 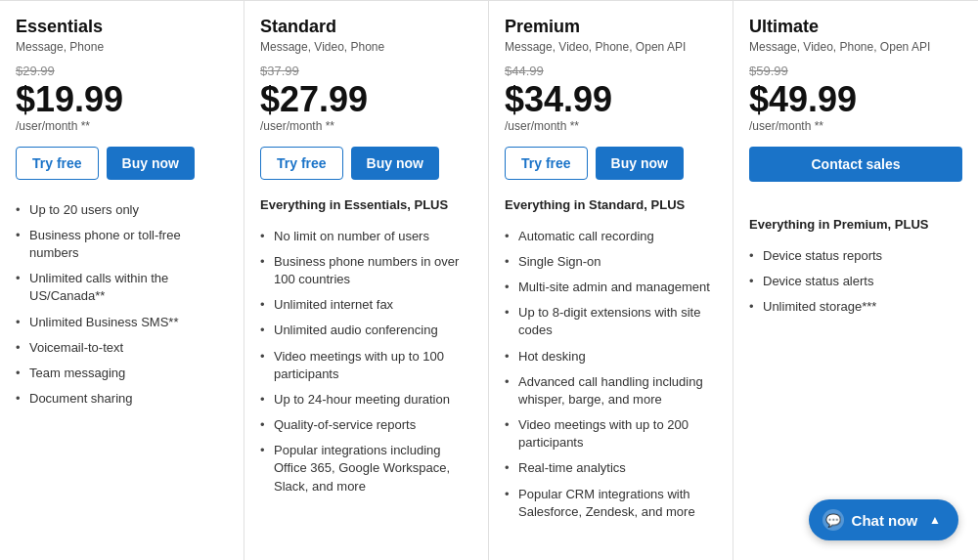 What do you see at coordinates (366, 425) in the screenshot?
I see `feature-item: Quality-of-service reports` at bounding box center [366, 425].